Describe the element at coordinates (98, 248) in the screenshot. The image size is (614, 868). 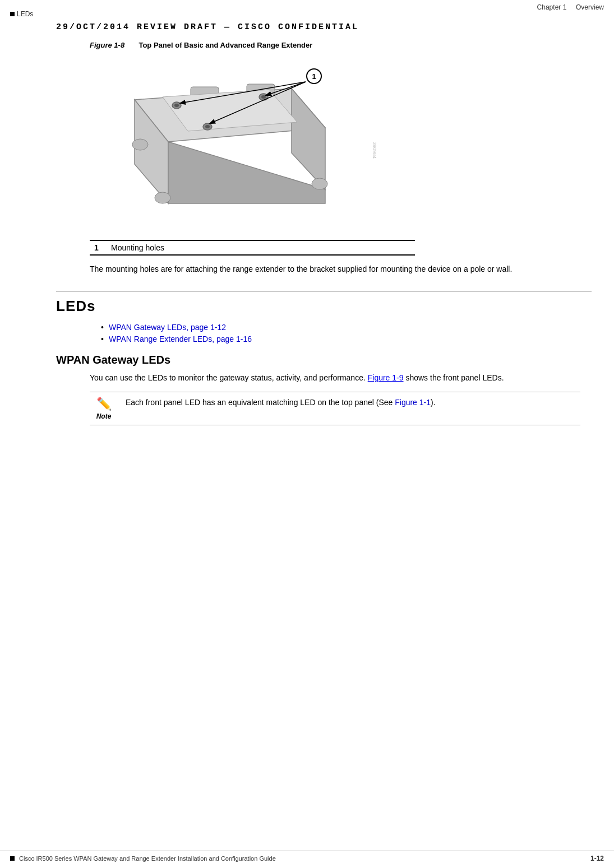
I see `callout-number: 1` at that location.